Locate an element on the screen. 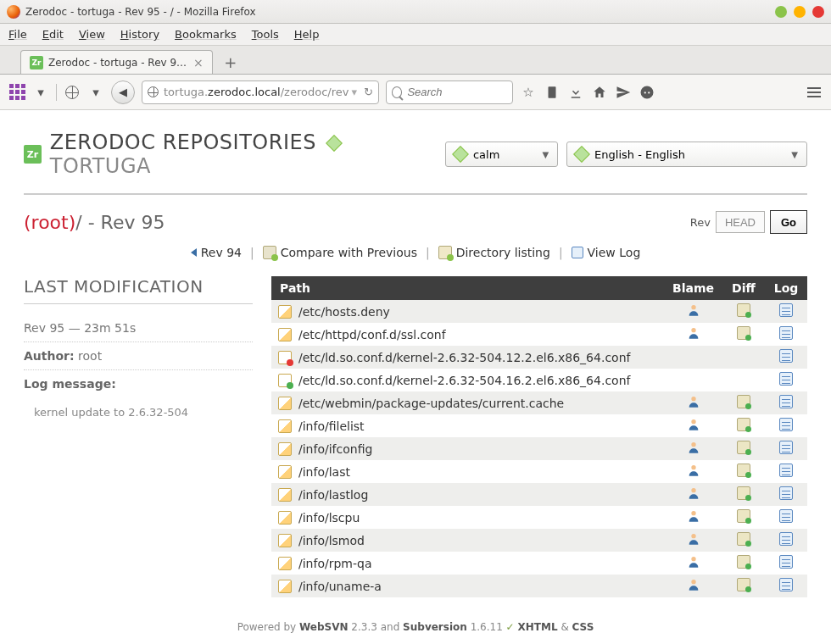 The height and width of the screenshot is (644, 831). prev-rev-link: Rev 94 is located at coordinates (216, 253).